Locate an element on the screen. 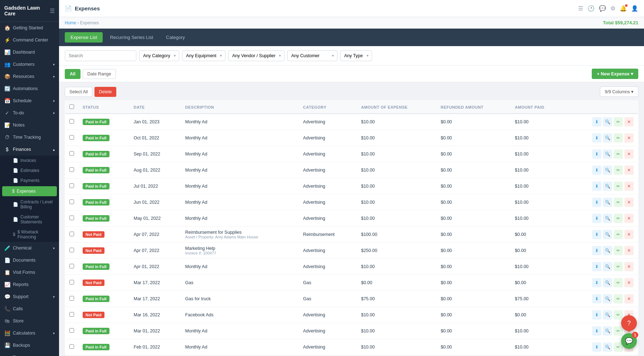  sidebar-item-reports: 📈 Reports is located at coordinates (29, 285).